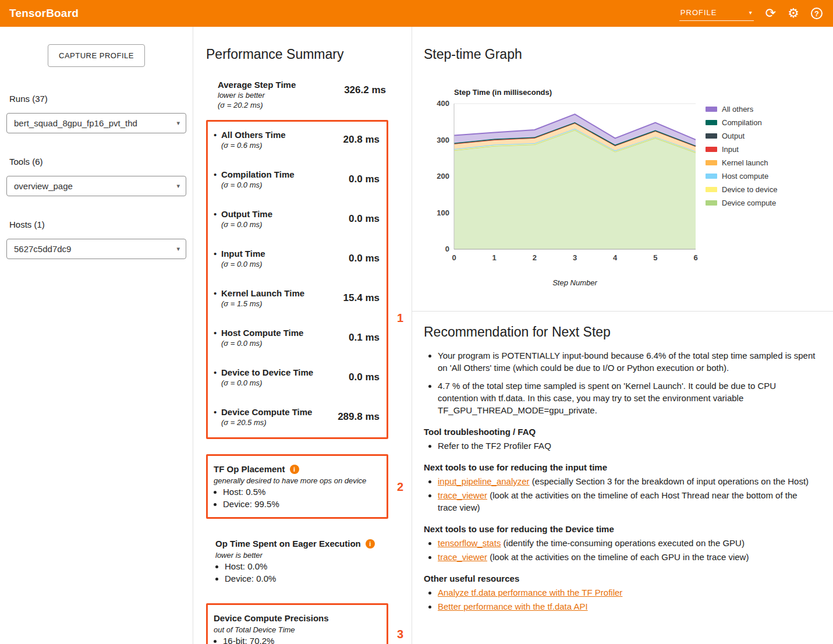 The height and width of the screenshot is (644, 833). Describe the element at coordinates (247, 214) in the screenshot. I see `metric-label: Output Time` at that location.